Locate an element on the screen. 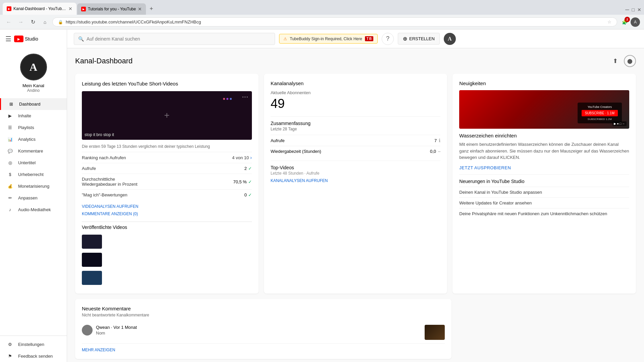  sidebar-item-analytics: 📊 Analytics is located at coordinates (34, 139).